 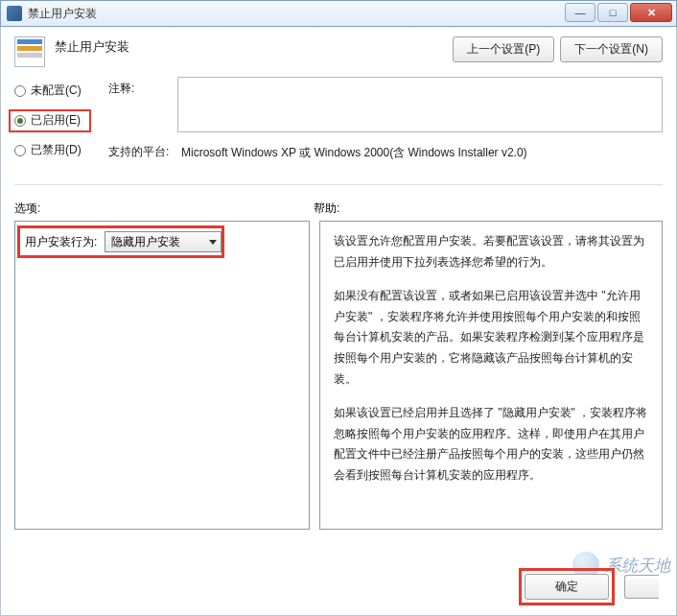 I want to click on nav-buttons: 上一个设置(P) 下一个设置(N), so click(x=558, y=50).